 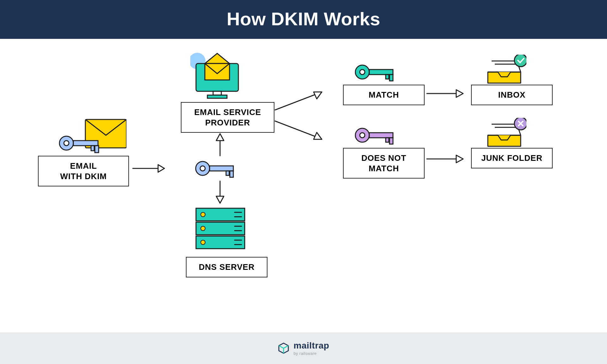 What do you see at coordinates (298, 130) in the screenshot?
I see `arrow-esp-to-nomatch` at bounding box center [298, 130].